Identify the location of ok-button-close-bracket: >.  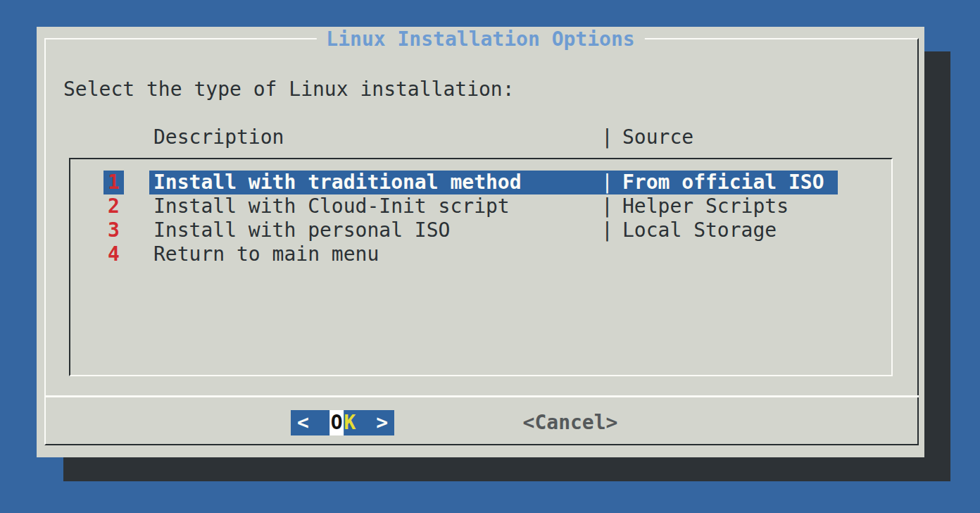
(382, 423).